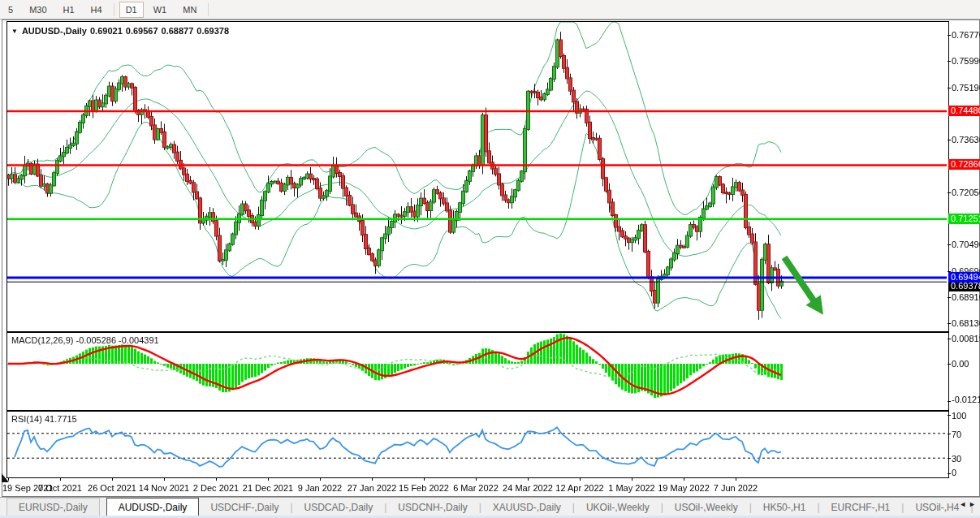 The width and height of the screenshot is (980, 518). Describe the element at coordinates (966, 88) in the screenshot. I see `price-tick-label: 0.75190` at that location.